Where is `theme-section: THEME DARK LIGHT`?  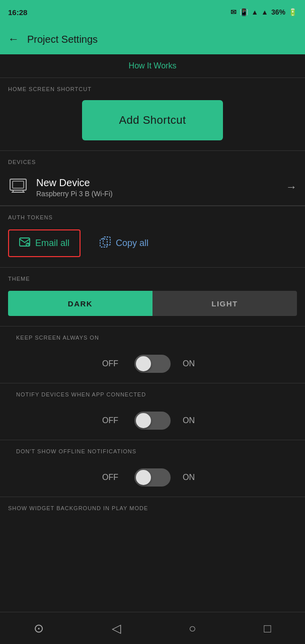
theme-section: THEME DARK LIGHT is located at coordinates (152, 292).